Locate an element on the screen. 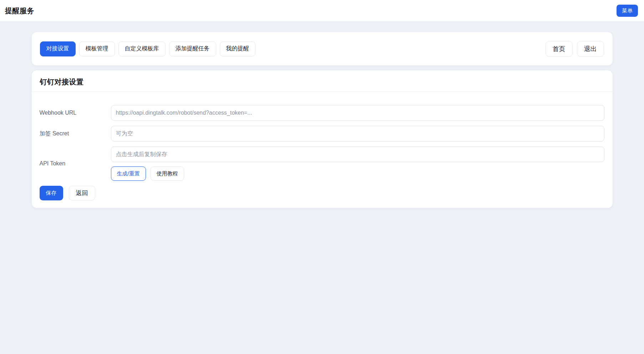  save-button: 保存 is located at coordinates (51, 193).